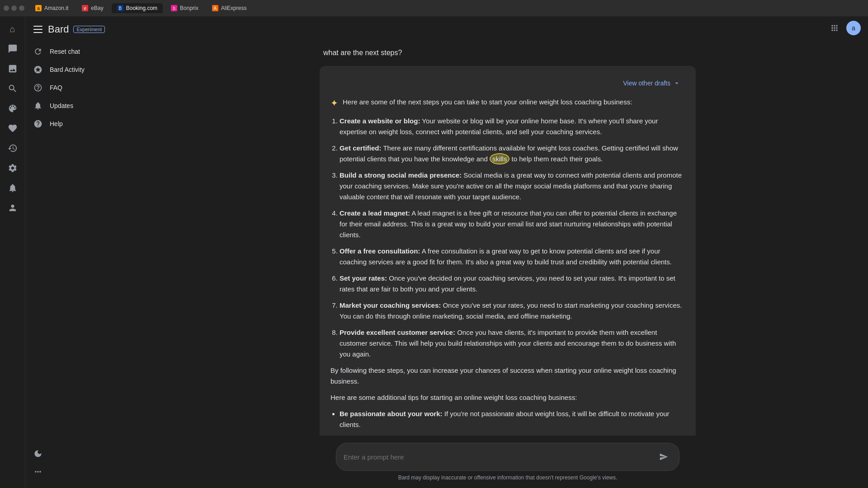 The width and height of the screenshot is (868, 488). I want to click on tab-ebay-label: eBay, so click(97, 8).